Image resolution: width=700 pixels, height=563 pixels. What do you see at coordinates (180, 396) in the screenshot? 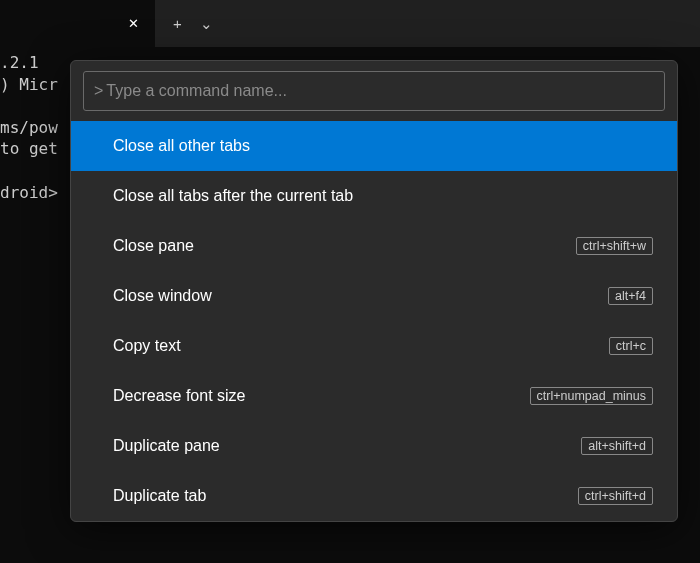
I see `command-label: Decrease font size` at bounding box center [180, 396].